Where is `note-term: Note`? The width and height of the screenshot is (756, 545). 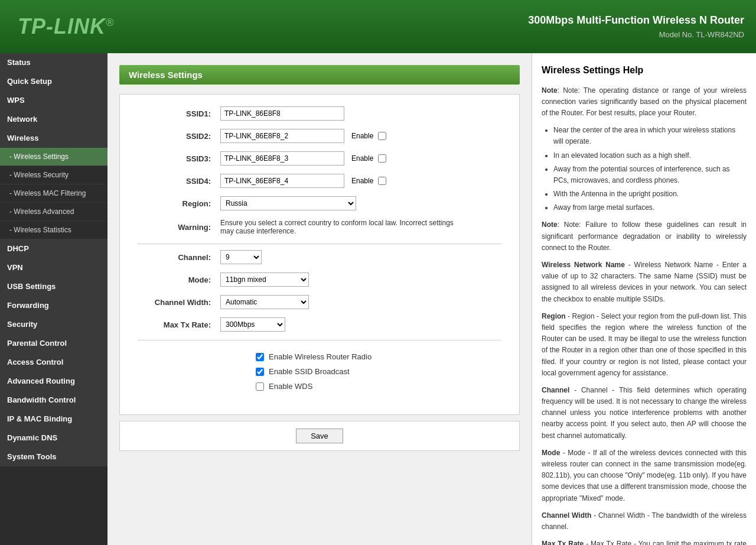
note-term: Note is located at coordinates (549, 90).